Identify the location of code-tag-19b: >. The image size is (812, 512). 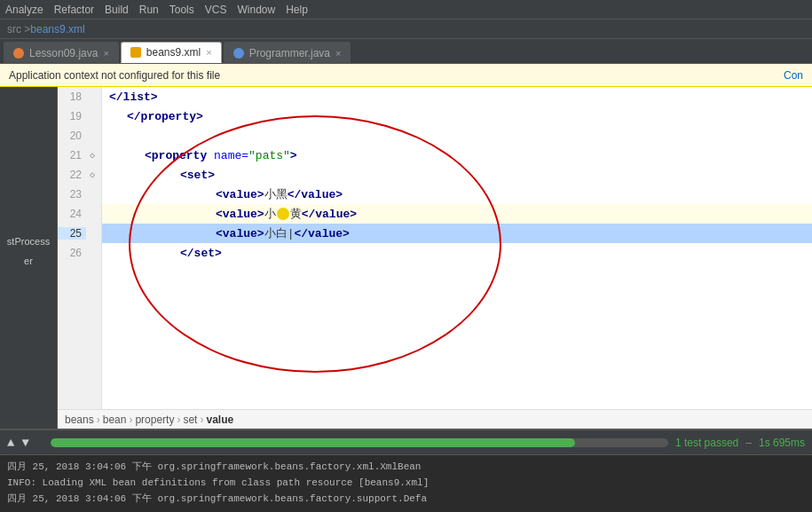
(200, 117).